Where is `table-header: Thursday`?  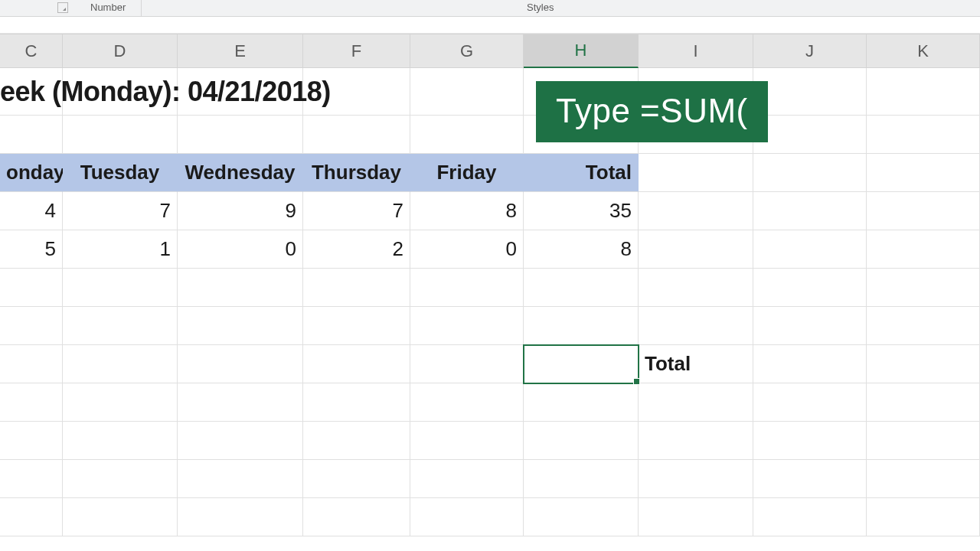
table-header: Thursday is located at coordinates (357, 173).